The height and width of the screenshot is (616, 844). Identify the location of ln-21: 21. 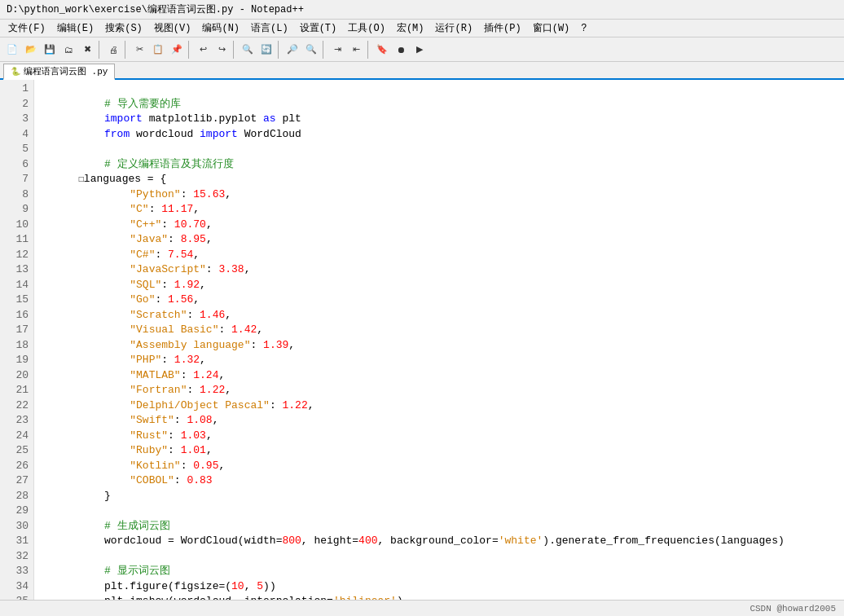
(15, 391).